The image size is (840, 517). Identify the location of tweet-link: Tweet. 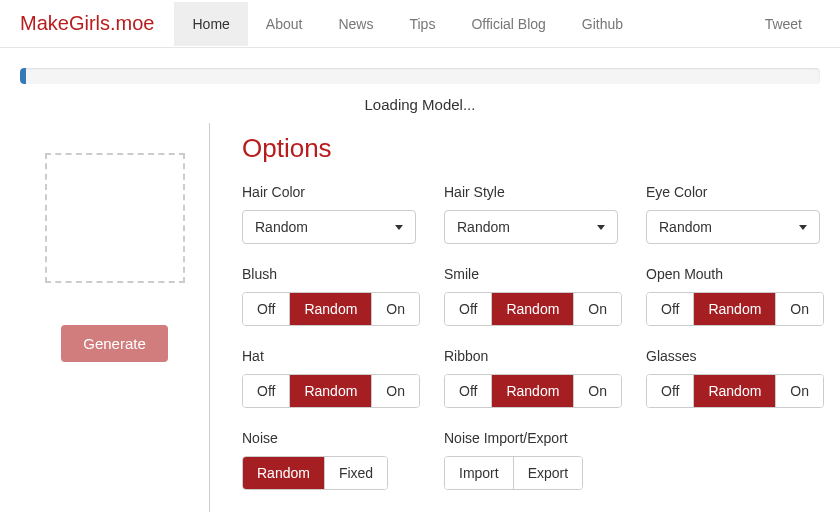
(784, 24).